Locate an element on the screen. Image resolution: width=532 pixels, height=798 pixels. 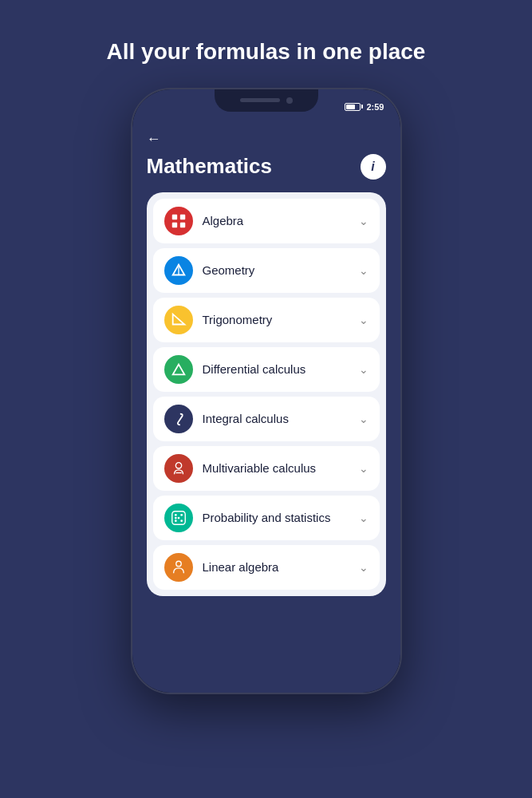
trigonometry-chevron: ⌄ is located at coordinates (364, 320).